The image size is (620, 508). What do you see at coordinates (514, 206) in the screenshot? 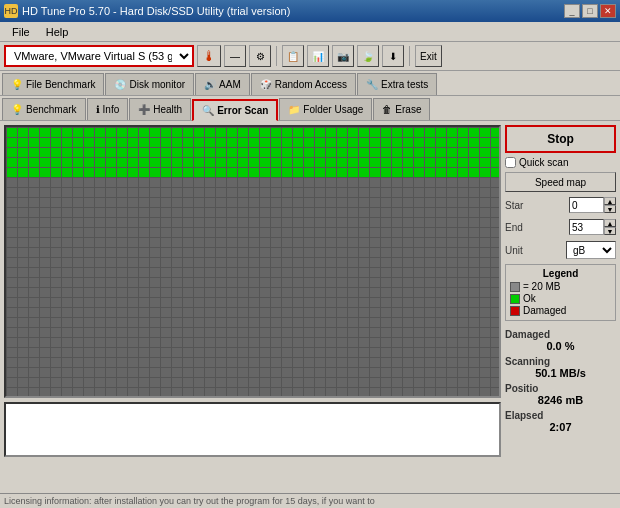
I see `star-label: Star` at bounding box center [514, 206].